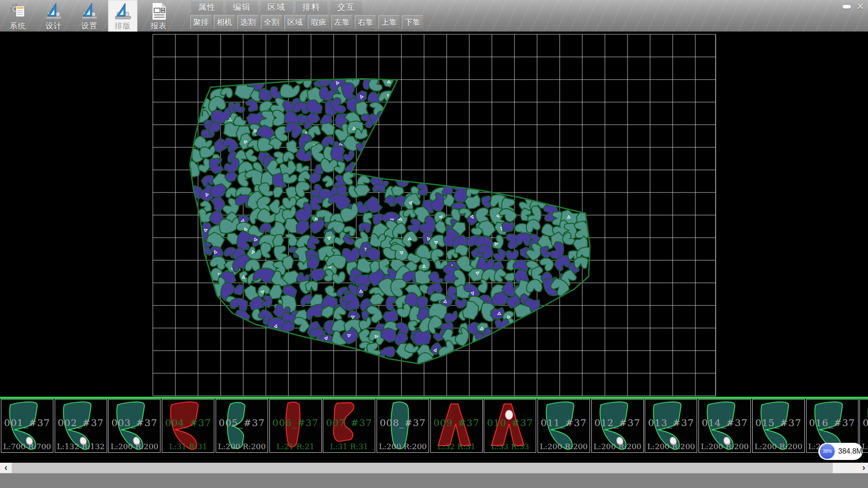  I want to click on close-icon: ✕, so click(860, 6).